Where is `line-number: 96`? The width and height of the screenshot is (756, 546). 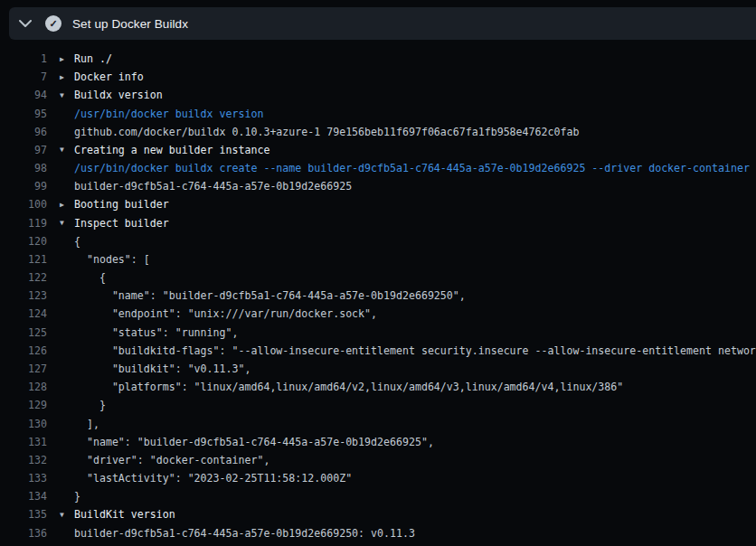
line-number: 96 is located at coordinates (24, 132).